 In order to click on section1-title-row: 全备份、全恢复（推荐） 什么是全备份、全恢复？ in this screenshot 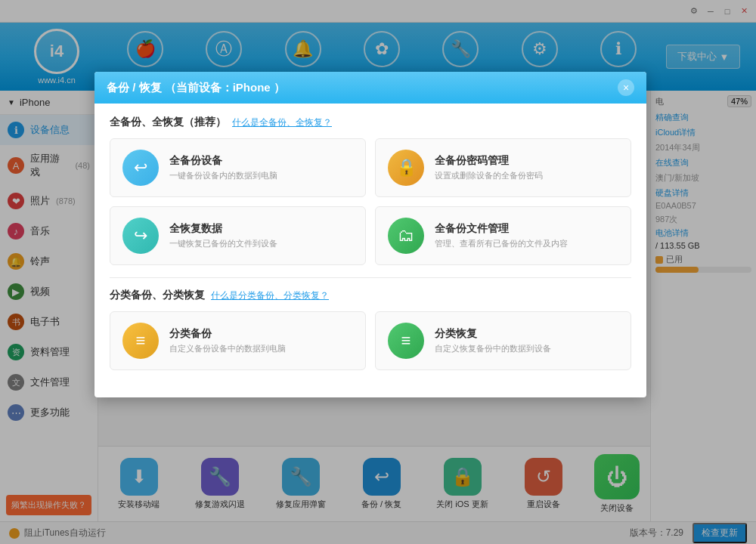, I will do `click(370, 122)`.